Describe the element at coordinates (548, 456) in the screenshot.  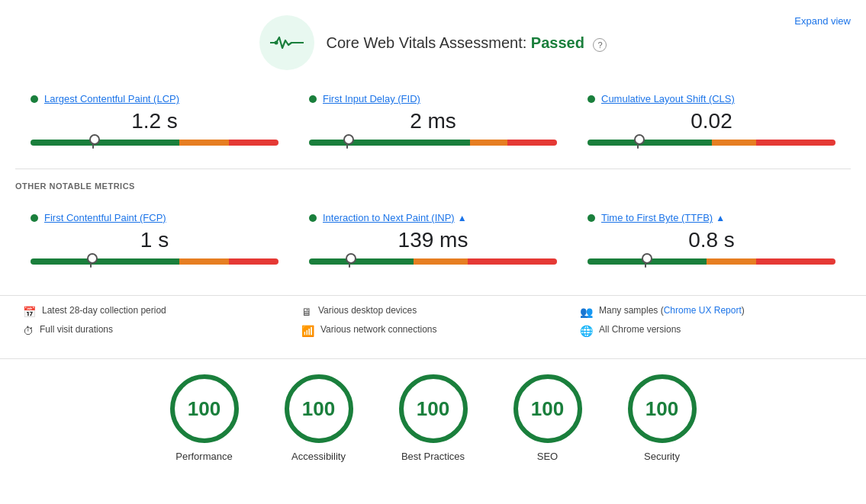
I see `score-label-seo: SEO` at that location.